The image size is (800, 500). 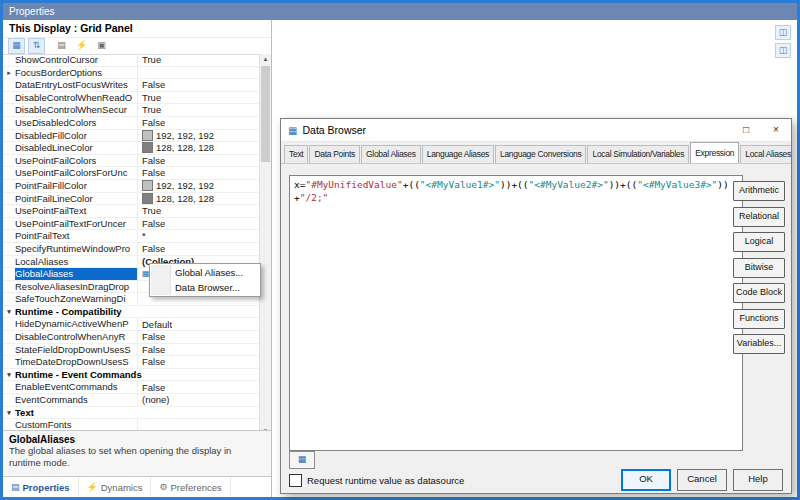 What do you see at coordinates (638, 154) in the screenshot?
I see `dialog-tab-local-simulation-variables: Local Simulation/Variables` at bounding box center [638, 154].